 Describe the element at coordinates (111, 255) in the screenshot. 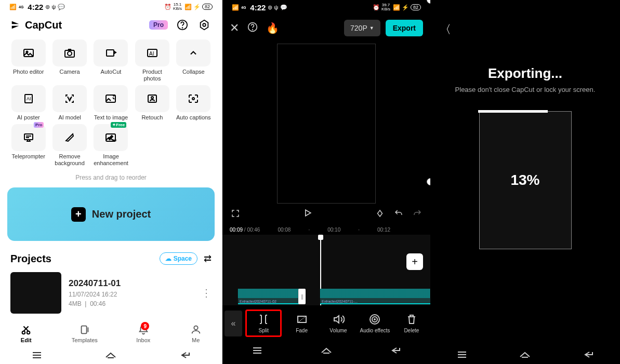

I see `projects-header: Projects ☁Space ⇄` at that location.